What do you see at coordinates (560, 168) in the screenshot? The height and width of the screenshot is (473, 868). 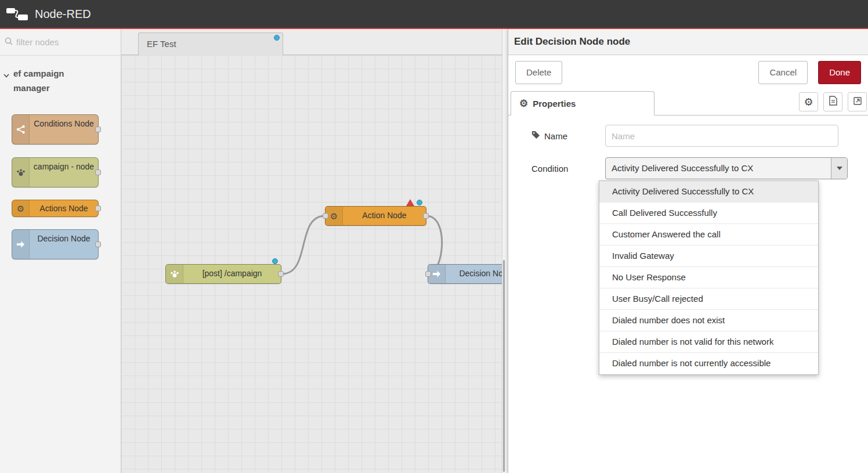 I see `condition-label: Condition` at bounding box center [560, 168].